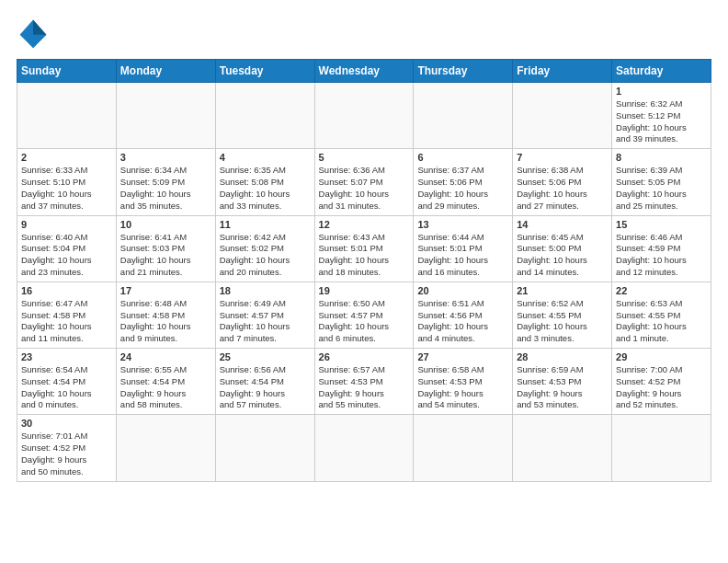 The image size is (728, 563). I want to click on day-info: Sunrise: 6:34 AM Sunset: 5:09 PM Dayligh…, so click(165, 188).